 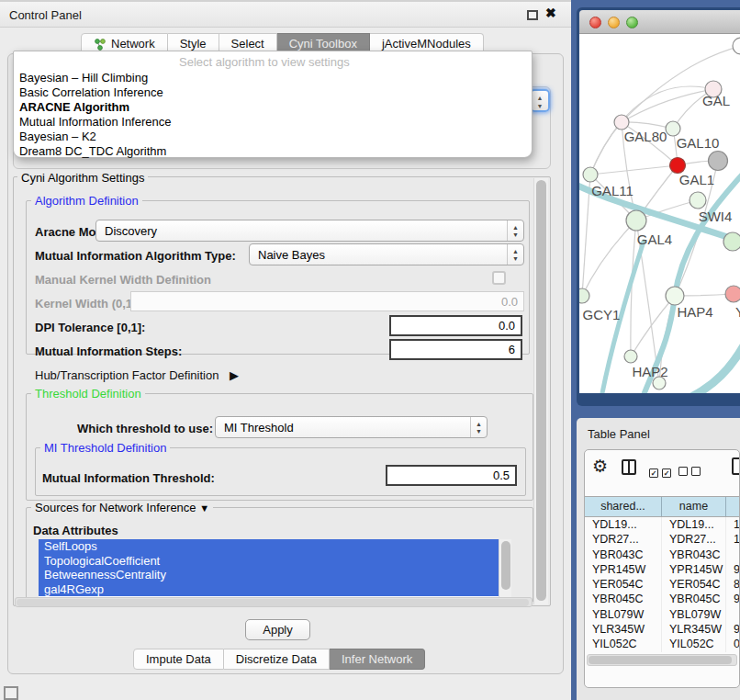 I want to click on kernel-width-input, so click(x=327, y=301).